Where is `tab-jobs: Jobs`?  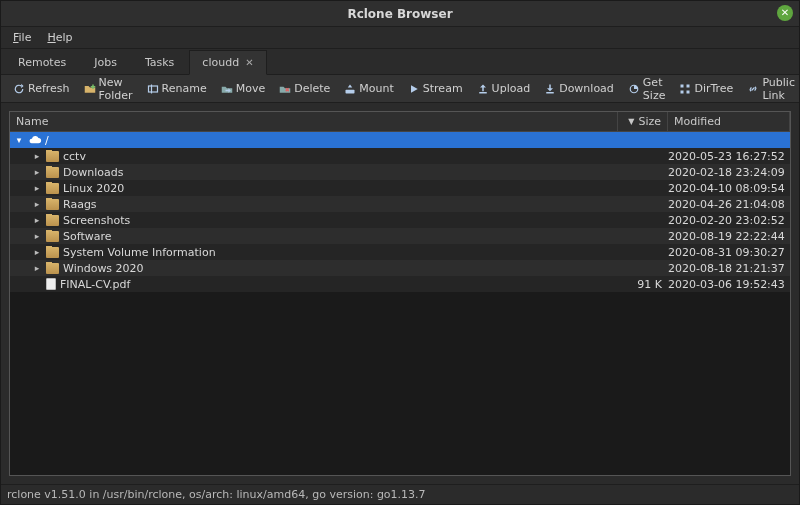
tab-jobs: Jobs is located at coordinates (106, 62).